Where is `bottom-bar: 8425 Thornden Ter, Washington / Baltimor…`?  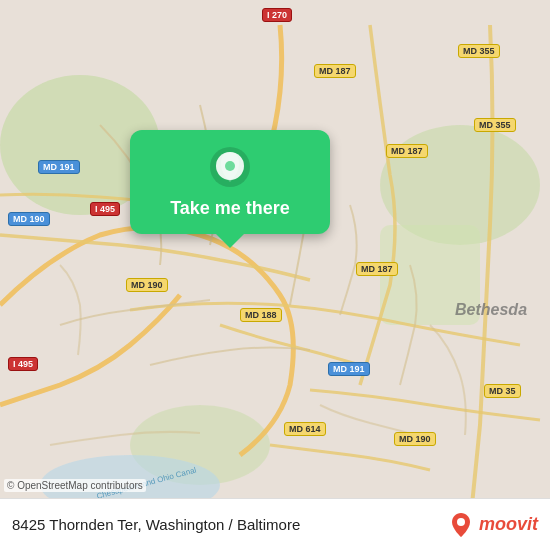 bottom-bar: 8425 Thornden Ter, Washington / Baltimor… is located at coordinates (275, 524).